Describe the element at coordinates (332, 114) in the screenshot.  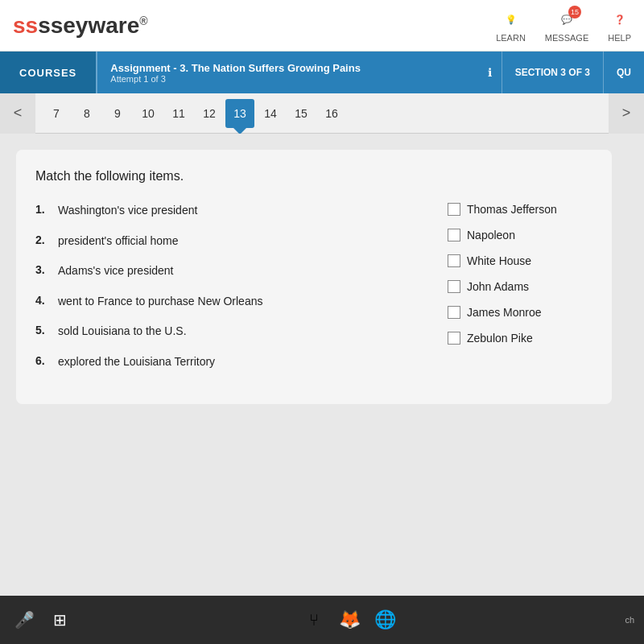
I see `q-num-16: 16` at that location.